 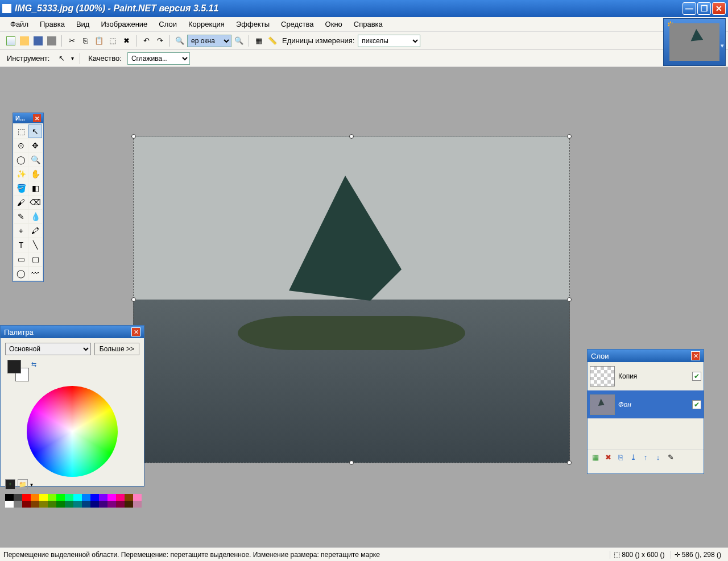 I want to click on tools-close-button: ✕, so click(x=37, y=118).